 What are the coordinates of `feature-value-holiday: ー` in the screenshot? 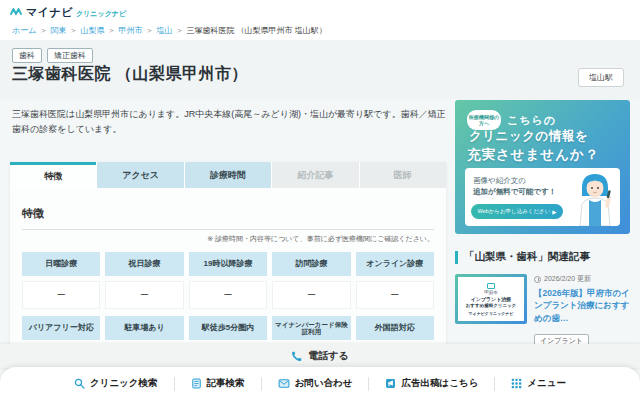 It's located at (144, 295).